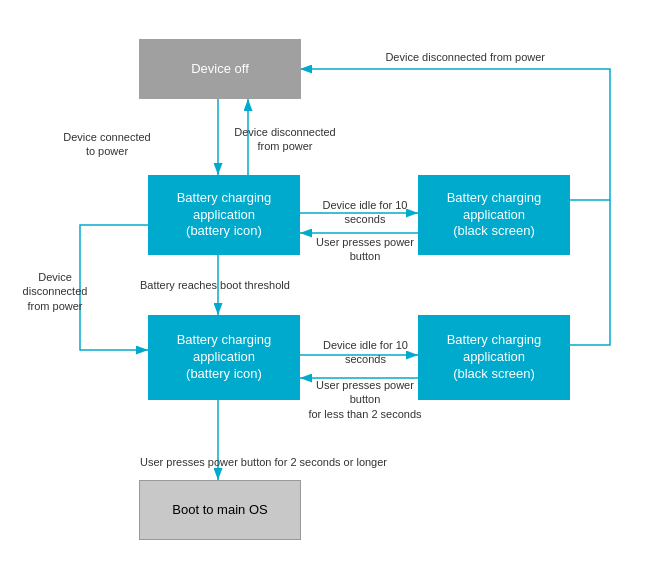 This screenshot has height=580, width=650. I want to click on device-off-label: Device off, so click(220, 70).